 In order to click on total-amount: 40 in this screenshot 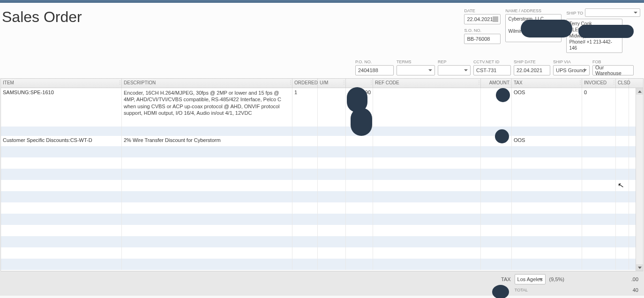, I will do `click(585, 290)`.